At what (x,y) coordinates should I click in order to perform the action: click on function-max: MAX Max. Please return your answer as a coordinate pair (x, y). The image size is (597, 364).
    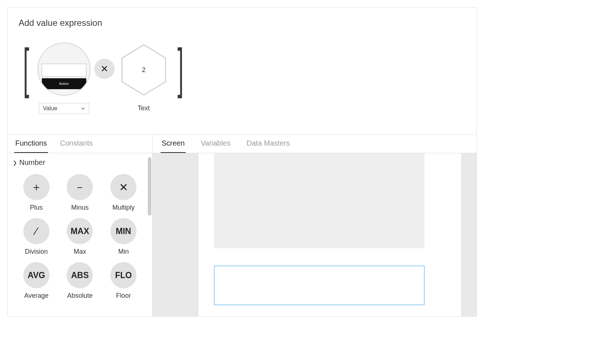
    Looking at the image, I should click on (80, 237).